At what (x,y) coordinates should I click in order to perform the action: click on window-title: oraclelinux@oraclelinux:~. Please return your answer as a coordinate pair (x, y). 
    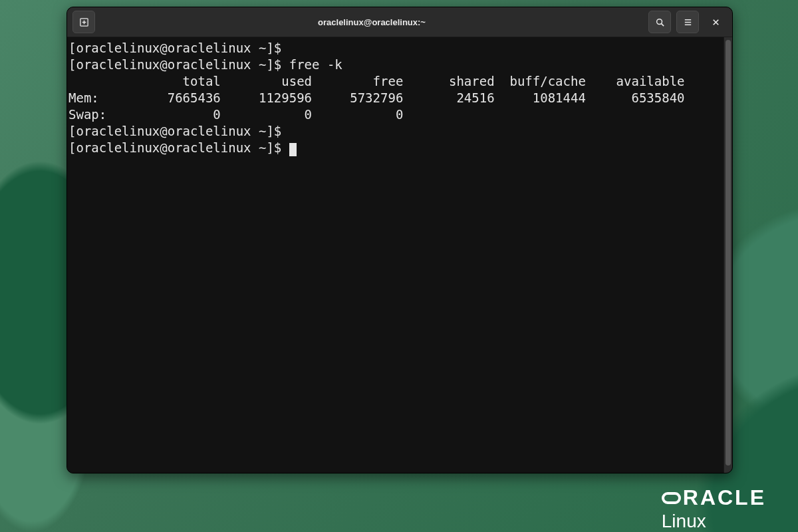
    Looking at the image, I should click on (372, 23).